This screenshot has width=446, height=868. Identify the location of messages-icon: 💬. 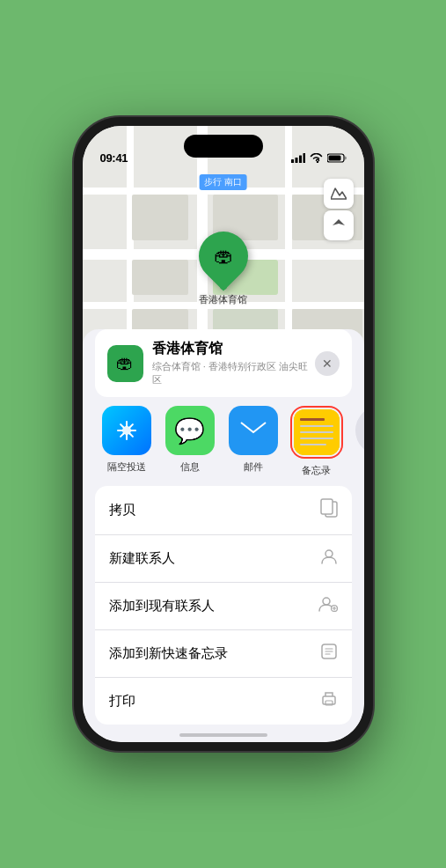
(190, 430).